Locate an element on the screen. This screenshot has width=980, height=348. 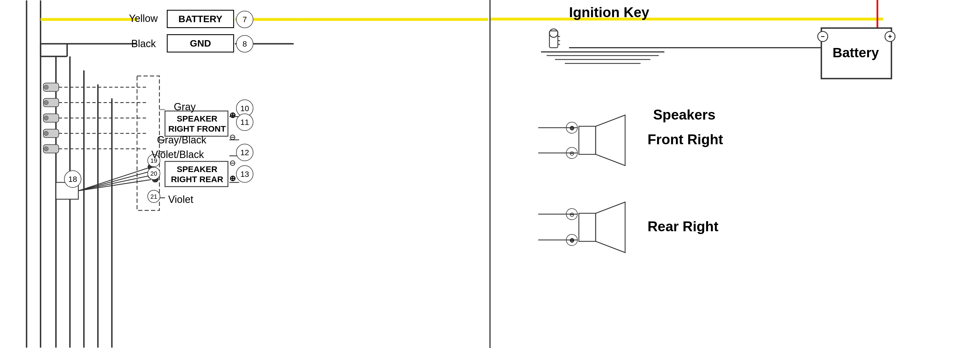
svg-text: 13 is located at coordinates (244, 174).